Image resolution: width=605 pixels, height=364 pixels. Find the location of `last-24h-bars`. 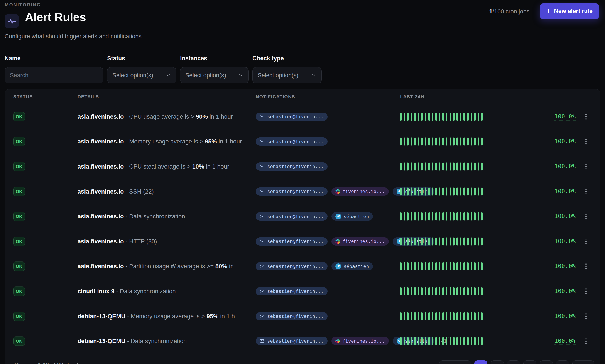

last-24h-bars is located at coordinates (441, 142).